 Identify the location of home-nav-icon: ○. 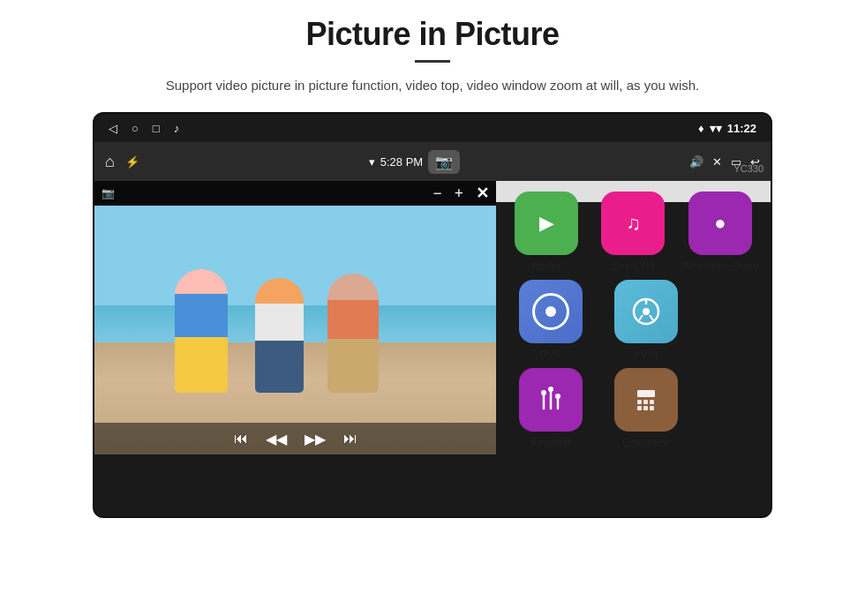
(135, 129).